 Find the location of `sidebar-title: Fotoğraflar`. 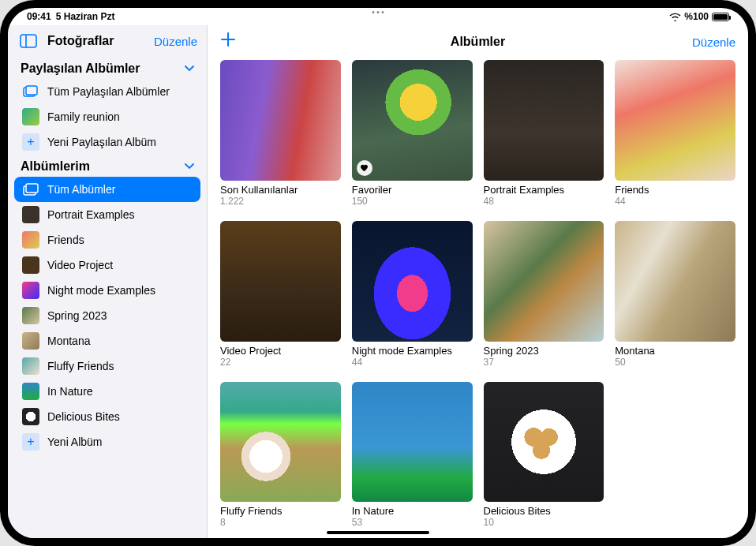

sidebar-title: Fotoğraflar is located at coordinates (96, 41).